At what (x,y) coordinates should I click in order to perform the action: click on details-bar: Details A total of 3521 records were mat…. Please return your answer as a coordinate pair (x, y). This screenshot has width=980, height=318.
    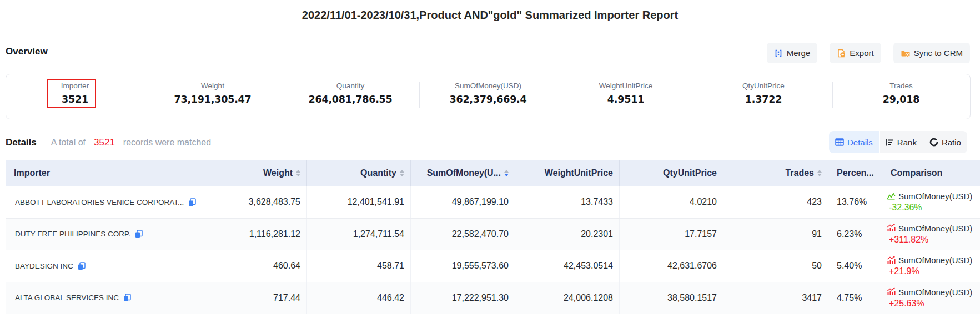
    Looking at the image, I should click on (108, 143).